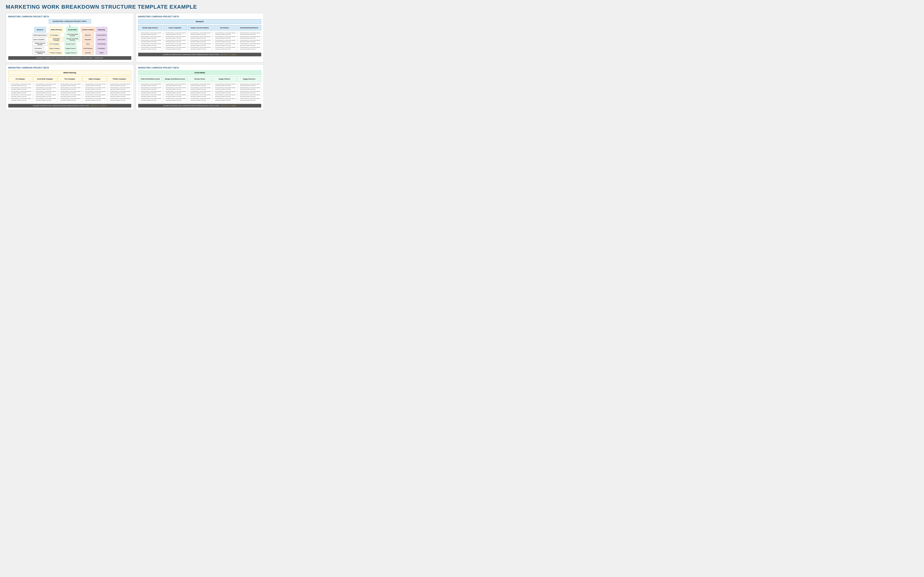 Image resolution: width=924 pixels, height=577 pixels. Describe the element at coordinates (200, 41) in the screenshot. I see `research-body-3: Provide details to communicate specific …` at that location.